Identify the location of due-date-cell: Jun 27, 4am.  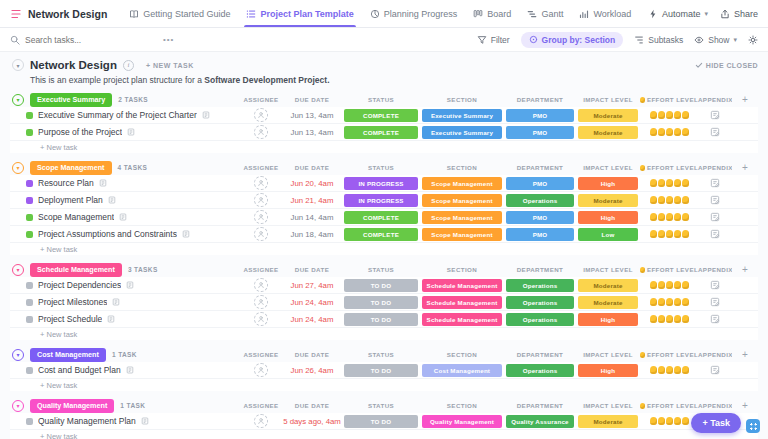
(312, 286).